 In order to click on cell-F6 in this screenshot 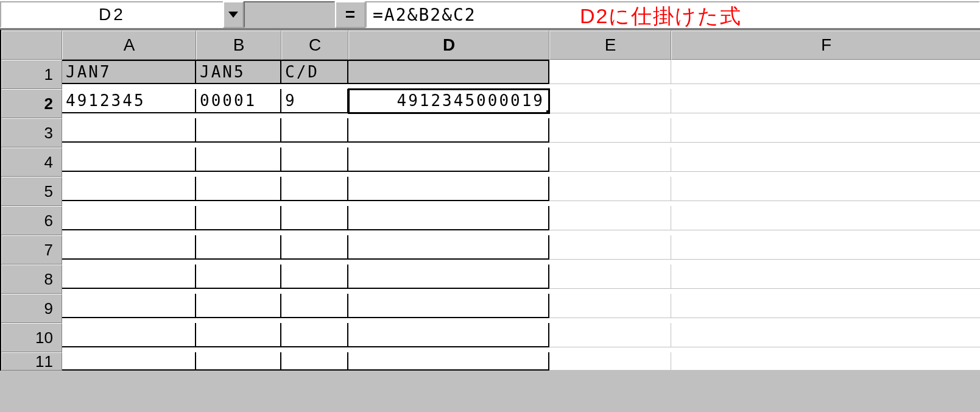, I will do `click(826, 218)`.